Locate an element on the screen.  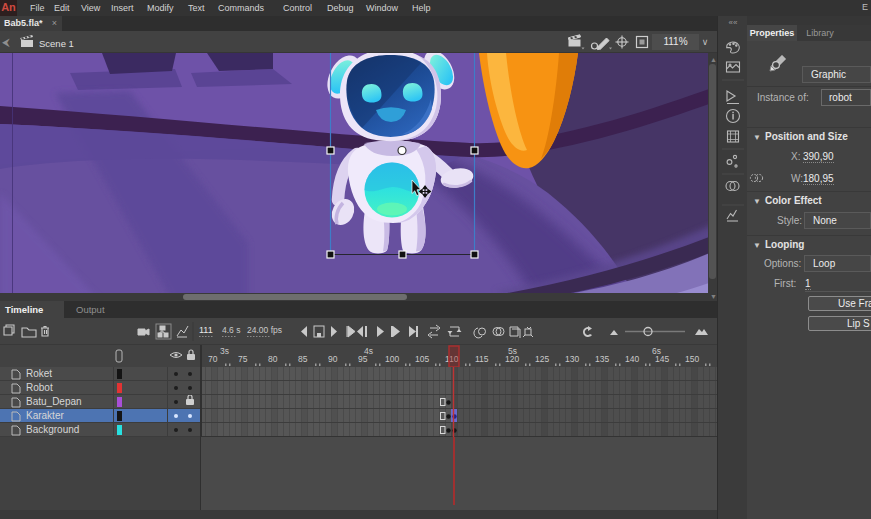
svg-text: 24.00 fps is located at coordinates (264, 330).